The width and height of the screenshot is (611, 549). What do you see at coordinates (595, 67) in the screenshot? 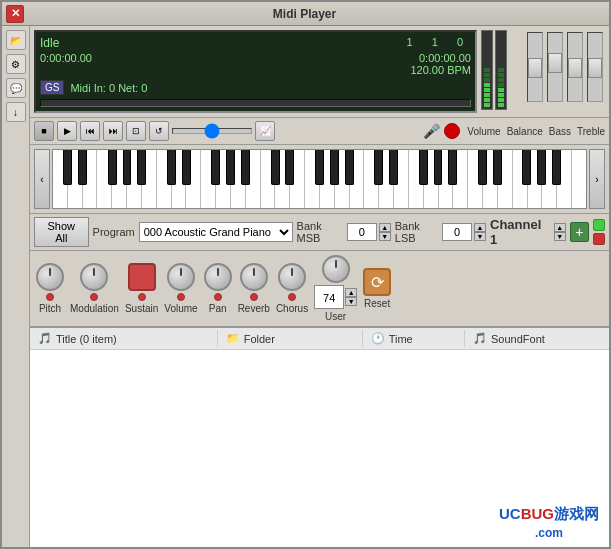
I see `treble-fader-track` at bounding box center [595, 67].